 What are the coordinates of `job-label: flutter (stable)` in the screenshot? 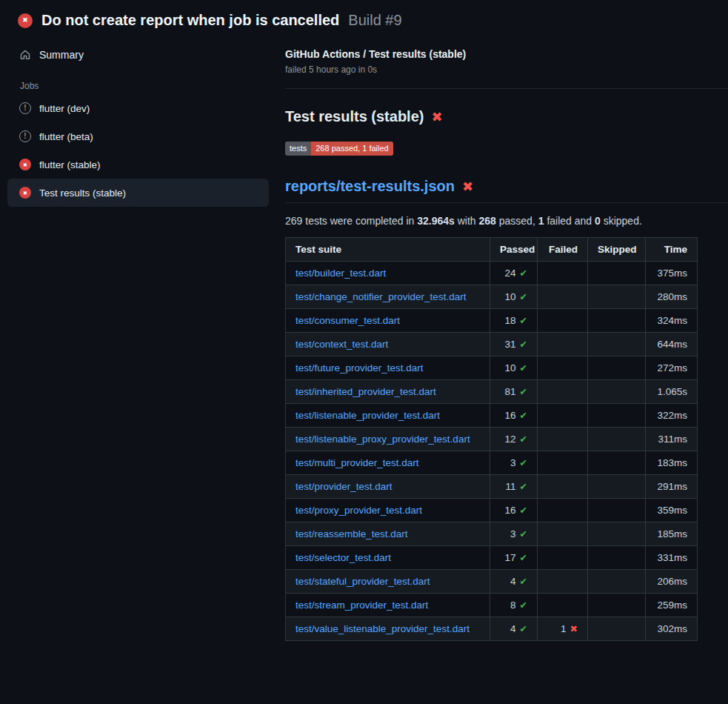 It's located at (70, 165).